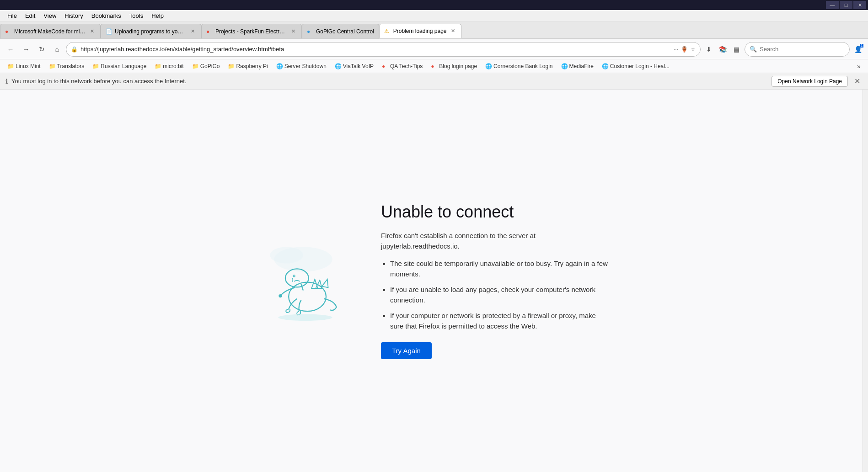 The image size is (868, 472). I want to click on download-button: ⬇, so click(709, 49).